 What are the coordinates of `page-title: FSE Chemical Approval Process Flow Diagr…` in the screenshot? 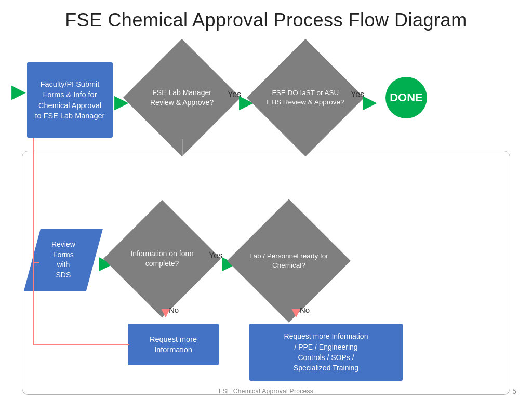 It's located at (266, 18).